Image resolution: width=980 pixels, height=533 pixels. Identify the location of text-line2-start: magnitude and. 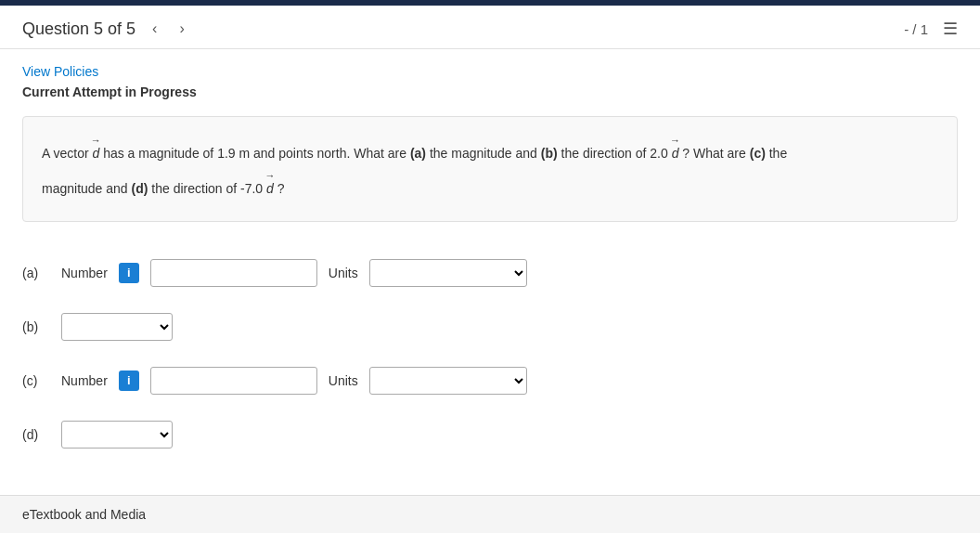
(87, 188).